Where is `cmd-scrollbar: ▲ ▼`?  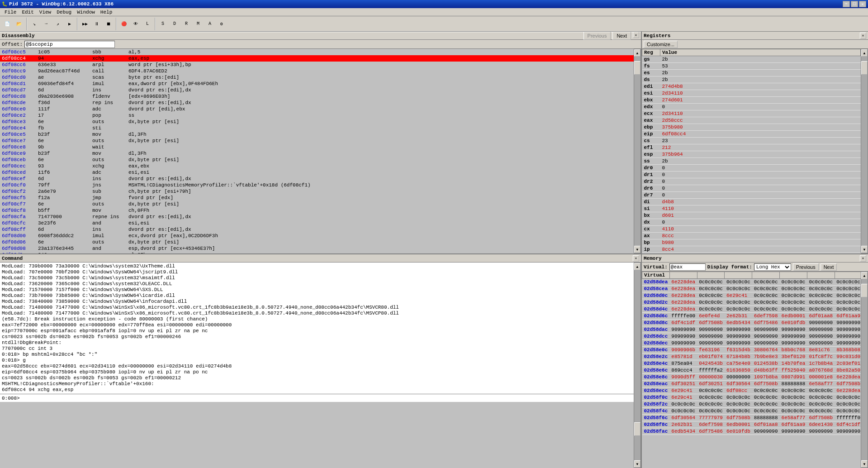 cmd-scrollbar: ▲ ▼ is located at coordinates (637, 365).